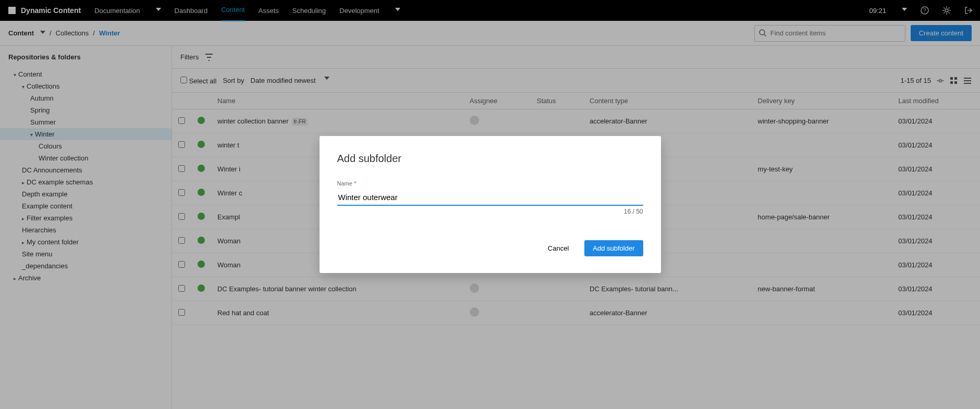  Describe the element at coordinates (490, 248) in the screenshot. I see `modal-actions: Cancel Add subfolder` at that location.